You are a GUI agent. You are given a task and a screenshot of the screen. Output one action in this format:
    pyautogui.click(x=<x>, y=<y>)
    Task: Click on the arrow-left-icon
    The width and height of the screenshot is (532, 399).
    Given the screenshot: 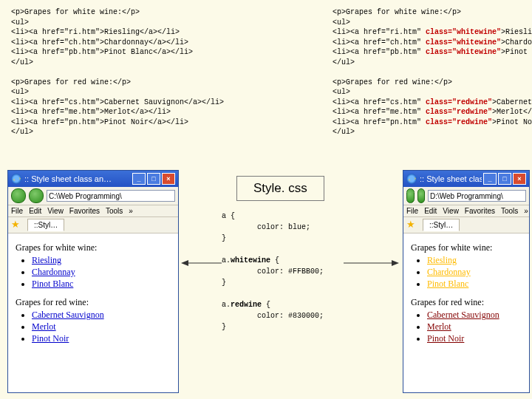 What is the action you would take?
    pyautogui.click(x=201, y=263)
    